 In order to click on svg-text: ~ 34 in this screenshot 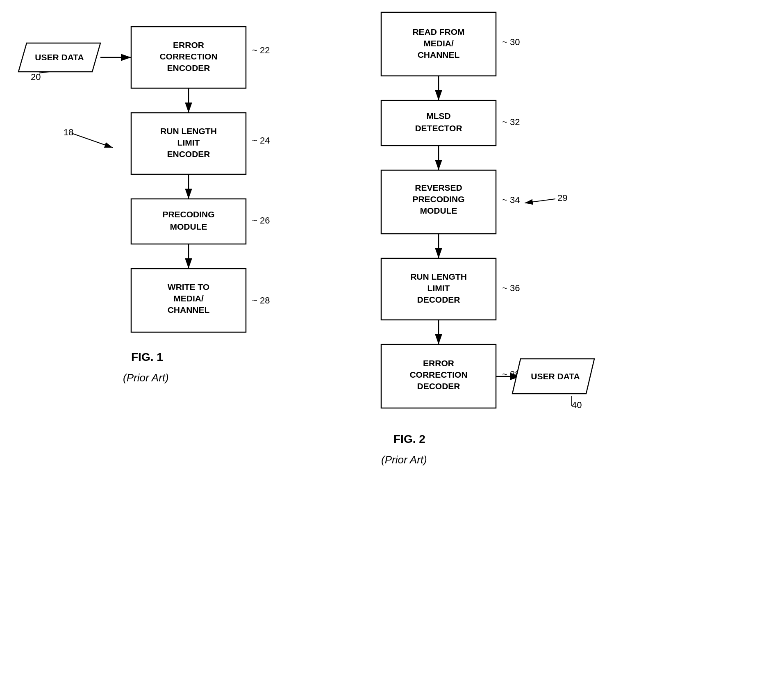, I will do `click(511, 200)`.